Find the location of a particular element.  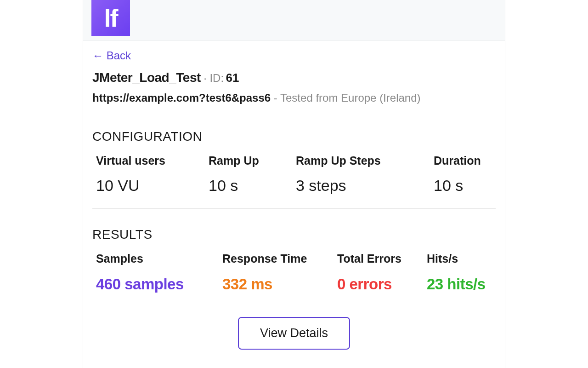

config-ramp-up-steps: Ramp Up Steps 3 steps is located at coordinates (362, 174).